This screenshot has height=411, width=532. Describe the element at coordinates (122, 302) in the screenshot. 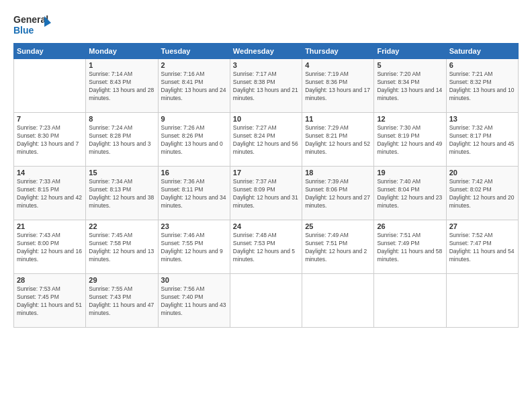

I see `cell-info: Sunrise: 7:55 AMSunset: 7:43 PMDaylight:…` at that location.